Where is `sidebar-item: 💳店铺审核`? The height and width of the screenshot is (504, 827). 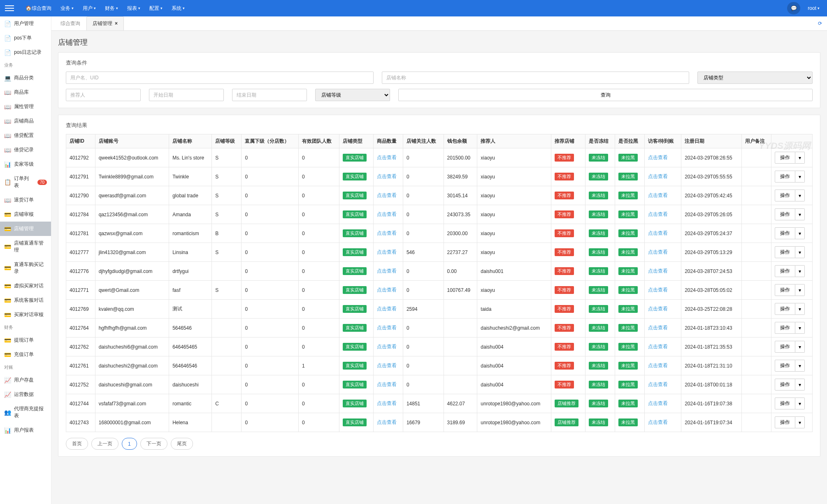
sidebar-item: 💳店铺审核 is located at coordinates (26, 215).